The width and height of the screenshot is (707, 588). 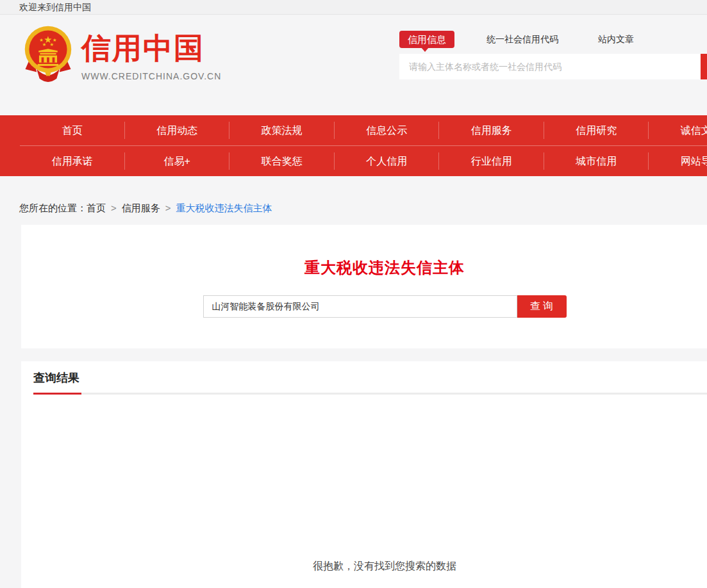 What do you see at coordinates (96, 208) in the screenshot?
I see `breadcrumb-home: 首页` at bounding box center [96, 208].